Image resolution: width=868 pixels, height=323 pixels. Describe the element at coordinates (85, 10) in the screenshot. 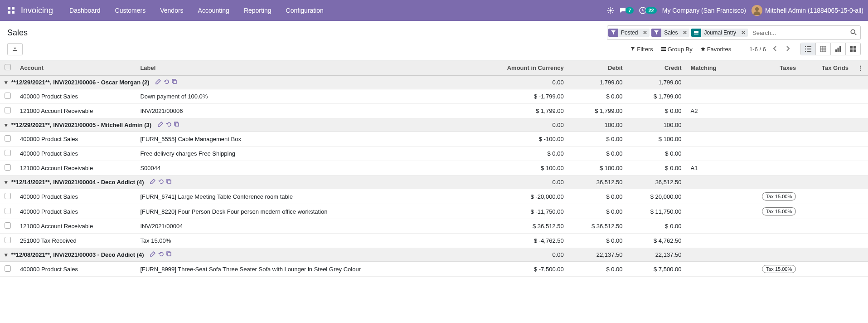

I see `nav-dashboard: Dashboard` at that location.